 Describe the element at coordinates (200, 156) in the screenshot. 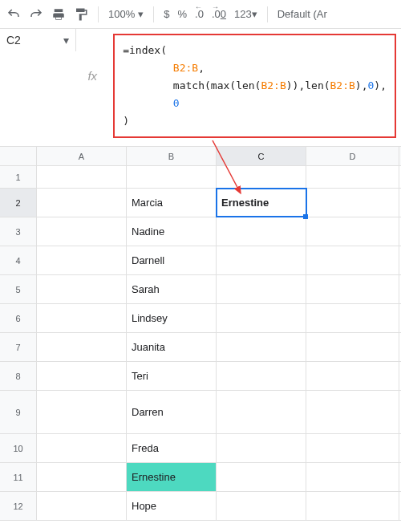

I see `column-headers: A B C D` at that location.